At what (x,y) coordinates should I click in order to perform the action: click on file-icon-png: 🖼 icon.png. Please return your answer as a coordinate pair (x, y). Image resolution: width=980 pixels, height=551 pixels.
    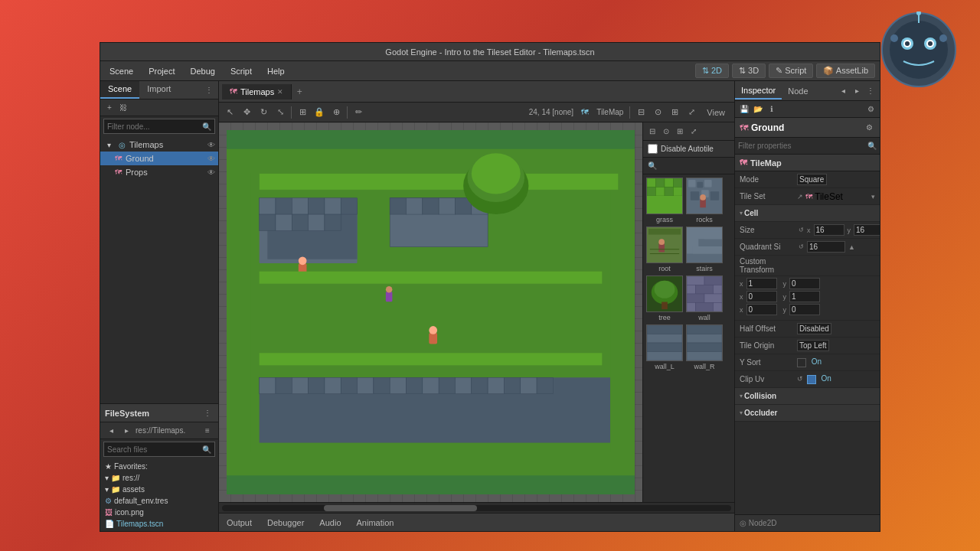
    Looking at the image, I should click on (159, 513).